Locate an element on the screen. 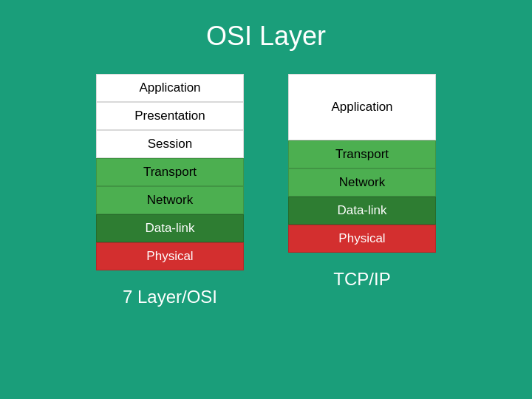  tcpip-layers: Application Transport Network Data-link … is located at coordinates (362, 163).